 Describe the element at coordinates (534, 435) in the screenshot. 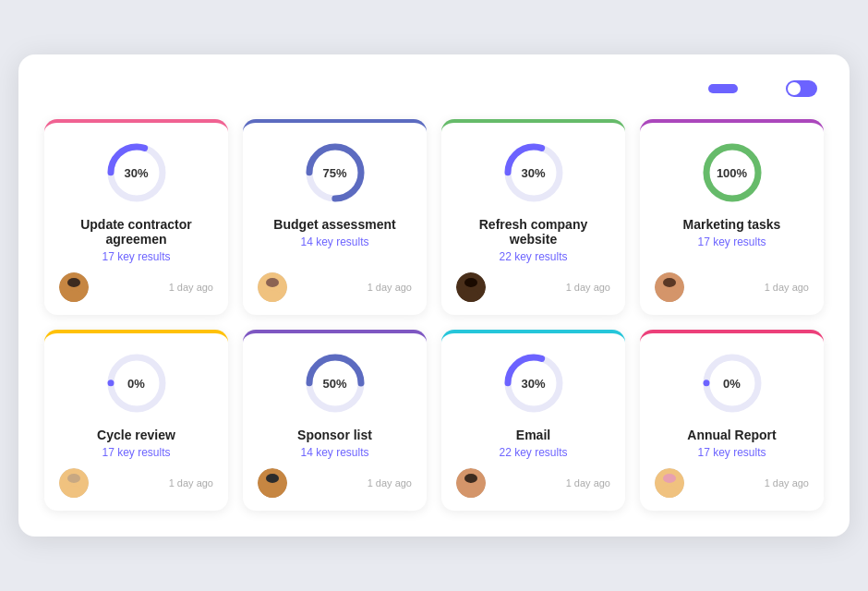

I see `card-title: Email` at that location.